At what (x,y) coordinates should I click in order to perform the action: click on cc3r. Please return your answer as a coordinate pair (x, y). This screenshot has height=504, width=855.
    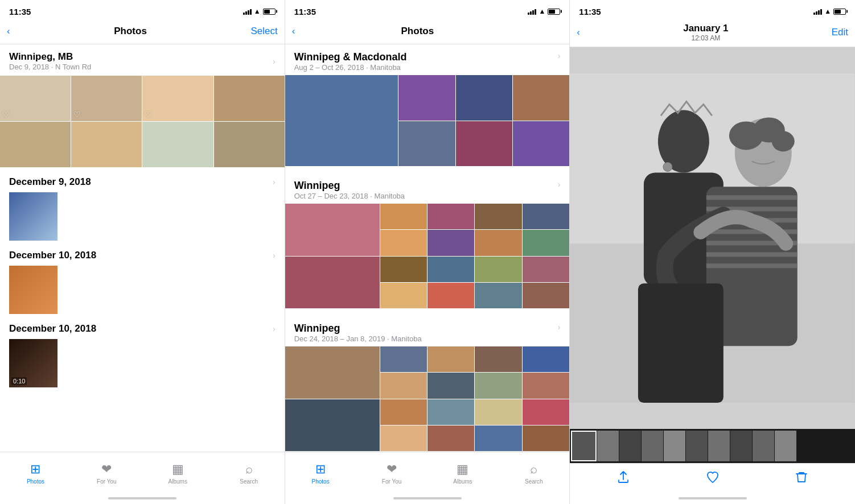
    Looking at the image, I should click on (546, 438).